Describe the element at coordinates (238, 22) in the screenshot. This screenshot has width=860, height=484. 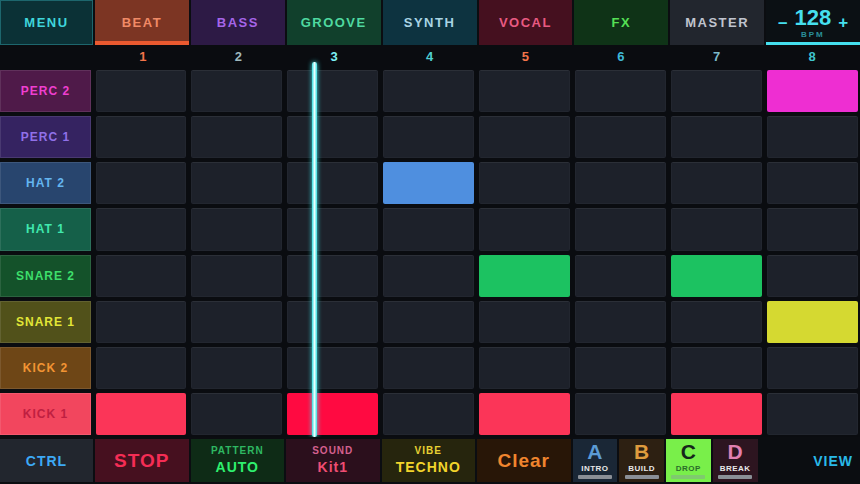
I see `tab-bass: BASS` at that location.